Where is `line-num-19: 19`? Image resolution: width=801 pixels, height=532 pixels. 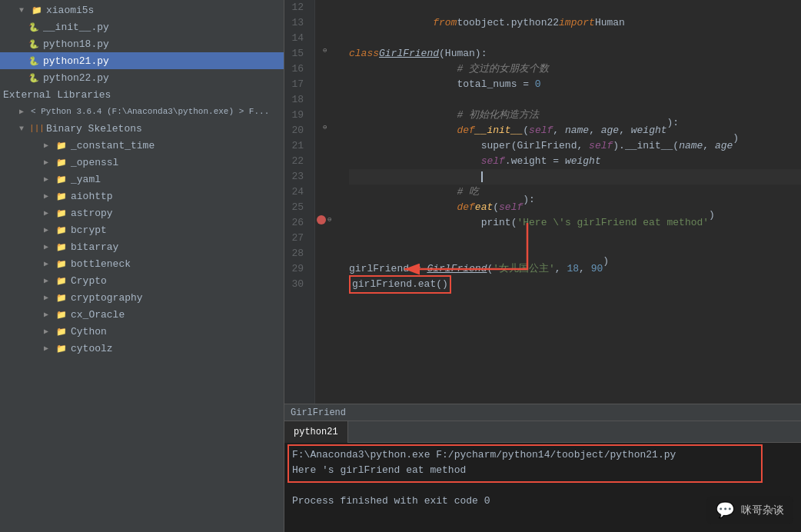 line-num-19: 19 is located at coordinates (297, 115).